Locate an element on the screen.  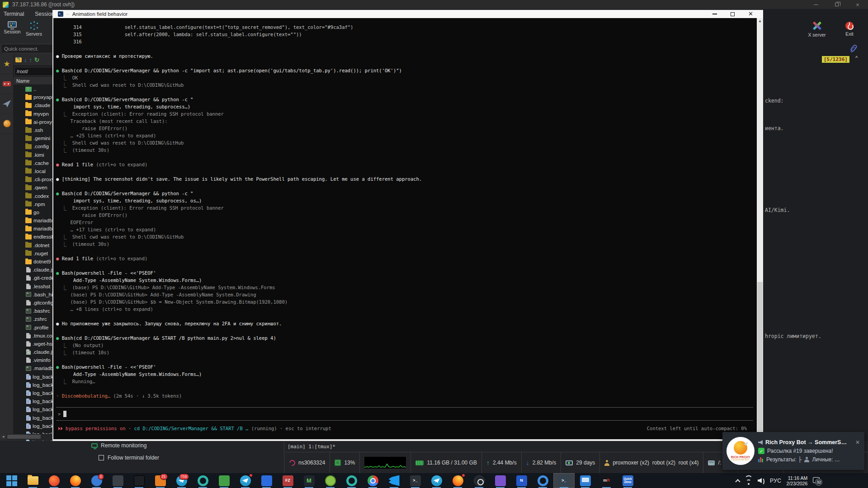
sidebar-tab-network is located at coordinates (7, 124).